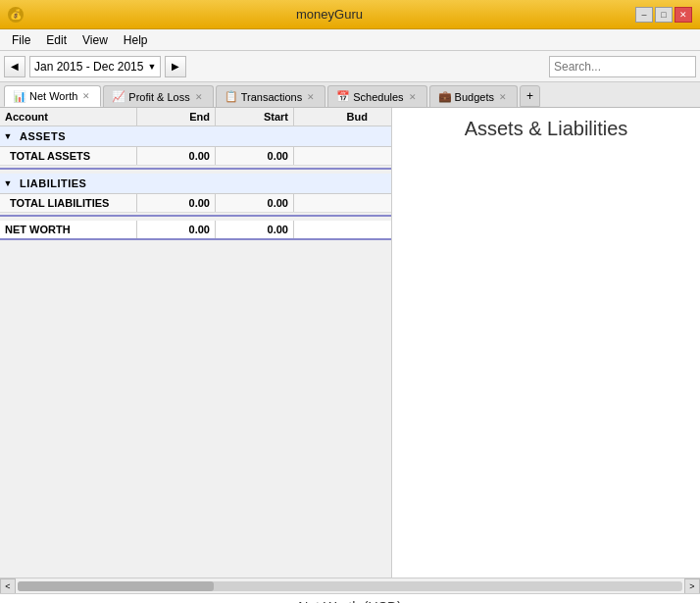  What do you see at coordinates (231, 96) in the screenshot?
I see `transactions-tab-icon: 📋` at bounding box center [231, 96].